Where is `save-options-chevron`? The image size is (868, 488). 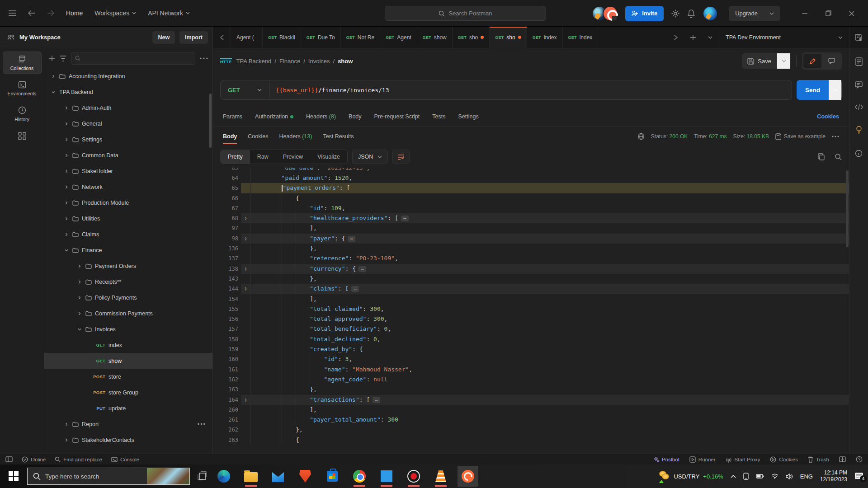
save-options-chevron is located at coordinates (783, 61).